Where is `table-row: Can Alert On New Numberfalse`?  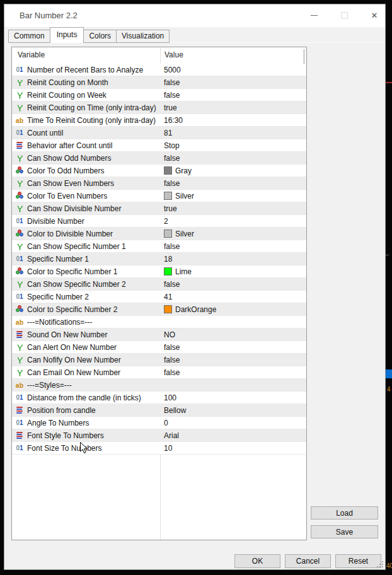 table-row: Can Alert On New Numberfalse is located at coordinates (159, 347).